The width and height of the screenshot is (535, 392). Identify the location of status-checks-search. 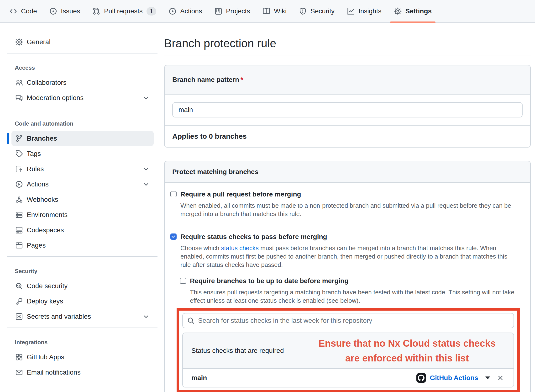
(348, 321).